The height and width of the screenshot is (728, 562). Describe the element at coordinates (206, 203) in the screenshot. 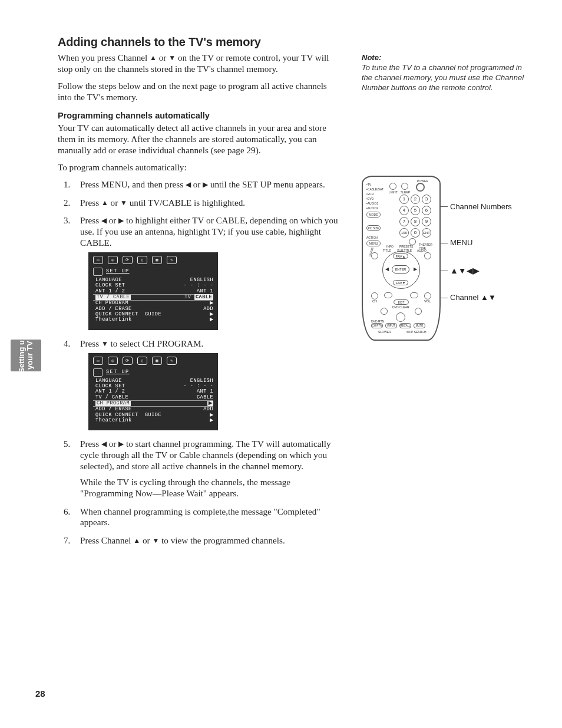

I see `step-2: Press ▲ or ▼ until TV/CABLE is highlight…` at that location.